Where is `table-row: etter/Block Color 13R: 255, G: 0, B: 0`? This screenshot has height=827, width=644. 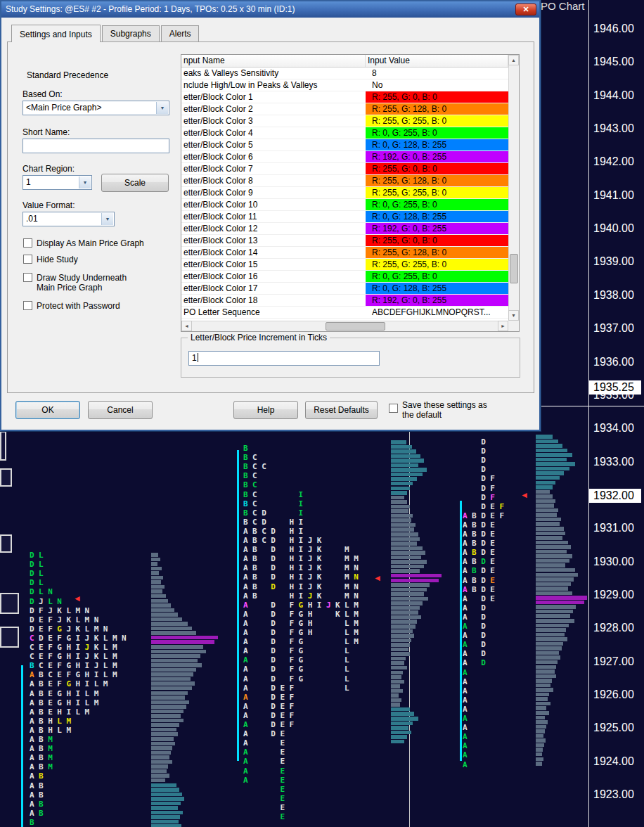 table-row: etter/Block Color 13R: 255, G: 0, B: 0 is located at coordinates (344, 241).